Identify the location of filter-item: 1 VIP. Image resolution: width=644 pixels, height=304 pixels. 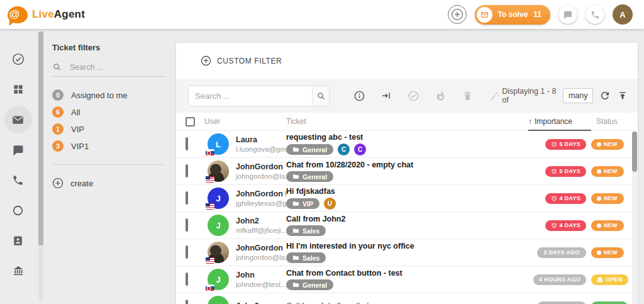
(108, 129).